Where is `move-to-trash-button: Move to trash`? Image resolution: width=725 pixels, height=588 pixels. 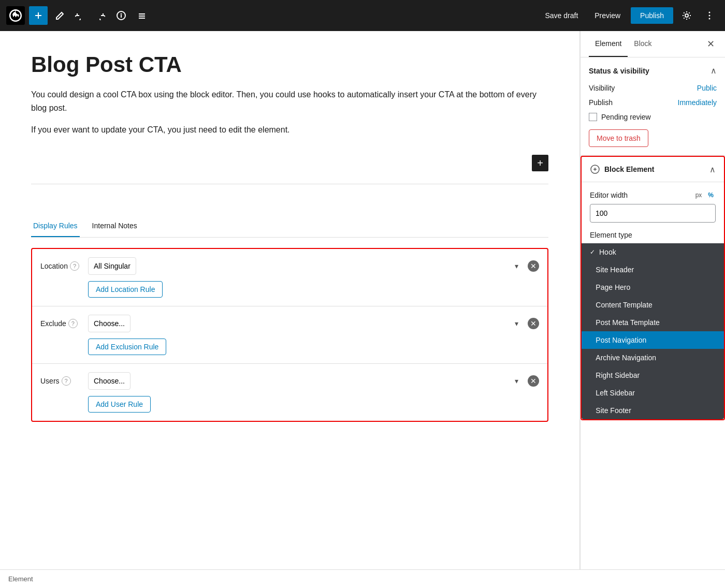
move-to-trash-button: Move to trash is located at coordinates (618, 138).